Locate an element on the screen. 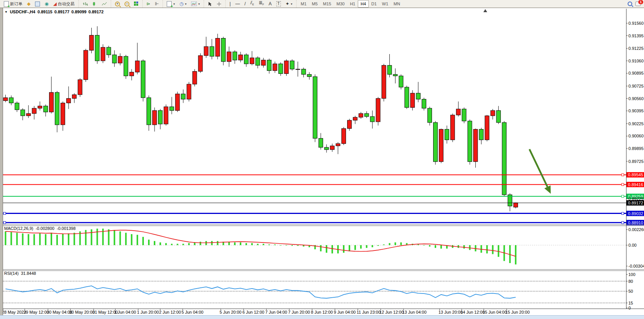 This screenshot has height=319, width=644. svg-text: 50 is located at coordinates (631, 291).